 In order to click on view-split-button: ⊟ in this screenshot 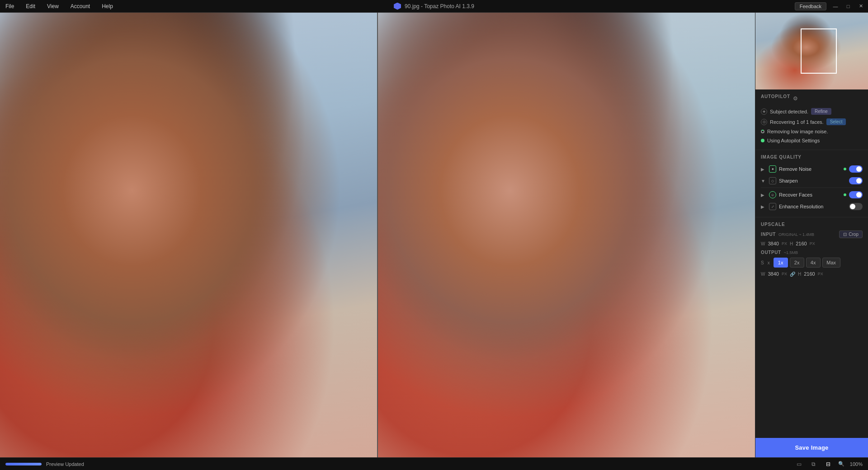, I will do `click(828, 464)`.